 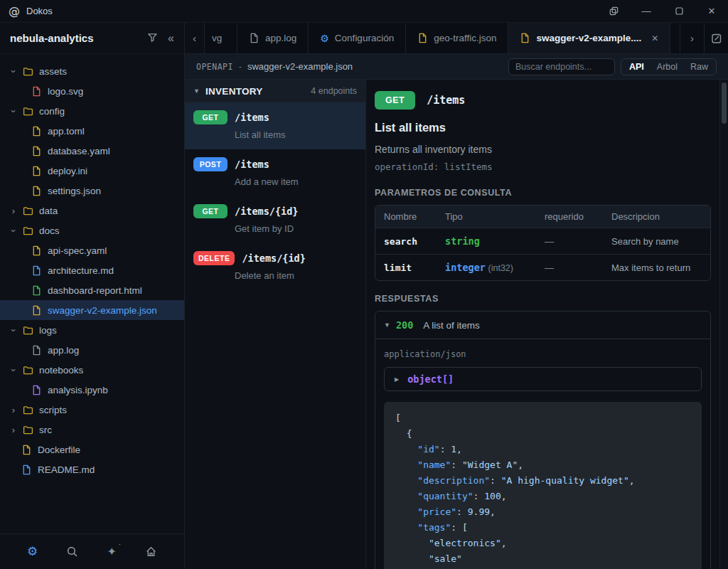 What do you see at coordinates (364, 38) in the screenshot?
I see `tab-label: Configuración` at bounding box center [364, 38].